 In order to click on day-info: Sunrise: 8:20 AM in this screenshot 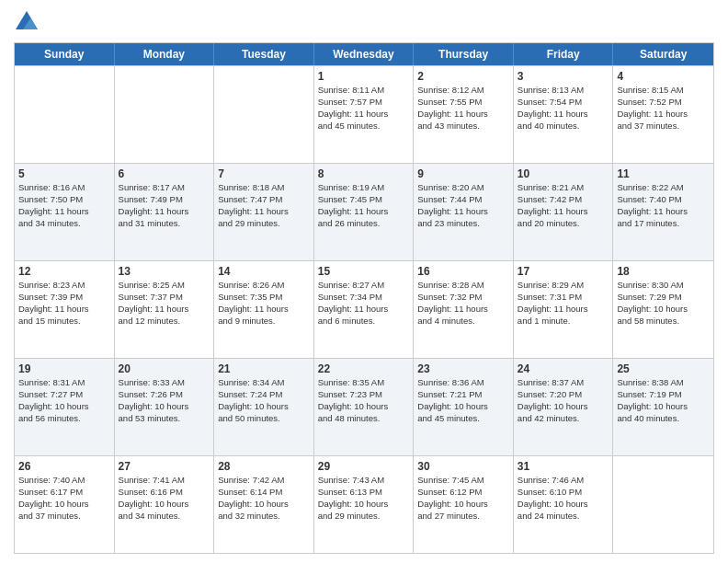, I will do `click(463, 188)`.